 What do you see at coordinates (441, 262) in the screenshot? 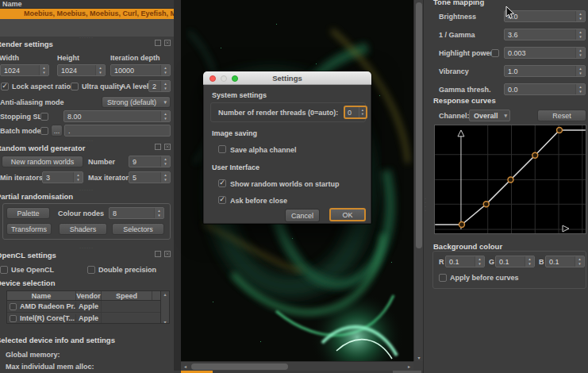
I see `r-label: R` at bounding box center [441, 262].